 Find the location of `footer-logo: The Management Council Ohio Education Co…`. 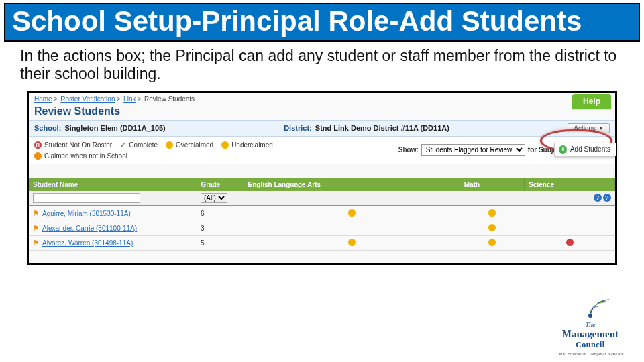

footer-logo: The Management Council Ohio Education Co… is located at coordinates (590, 323).